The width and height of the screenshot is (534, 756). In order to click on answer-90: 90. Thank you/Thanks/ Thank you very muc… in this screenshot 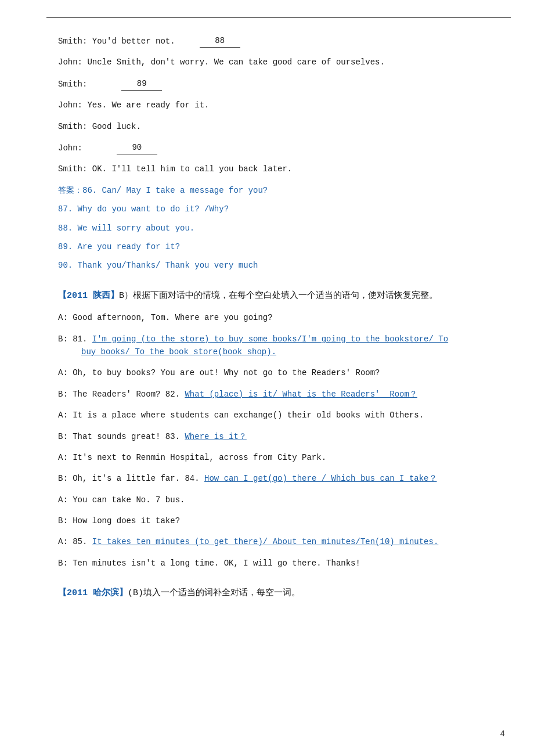, I will do `click(279, 265)`.